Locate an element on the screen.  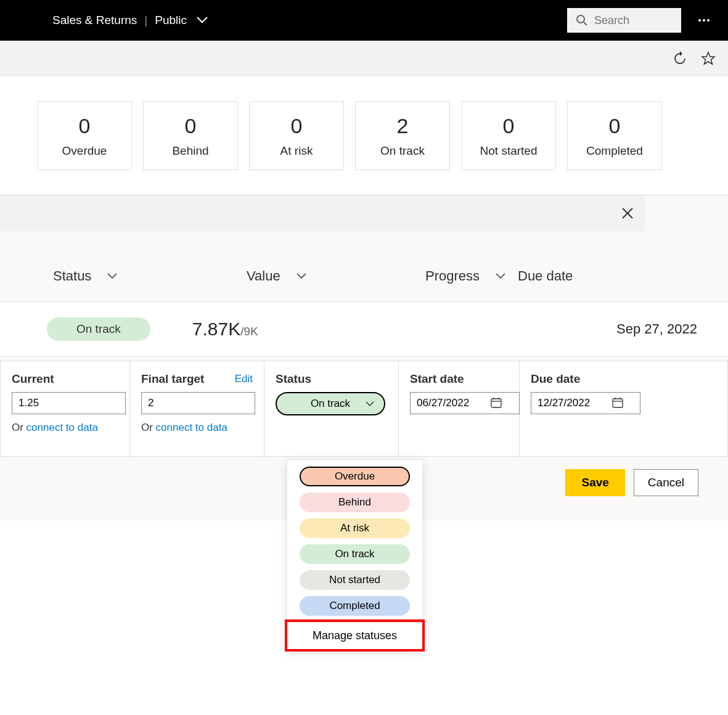
card-label: Not started is located at coordinates (509, 151).